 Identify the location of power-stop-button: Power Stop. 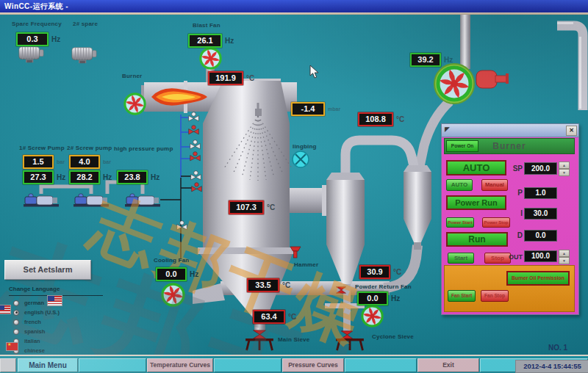
(496, 222).